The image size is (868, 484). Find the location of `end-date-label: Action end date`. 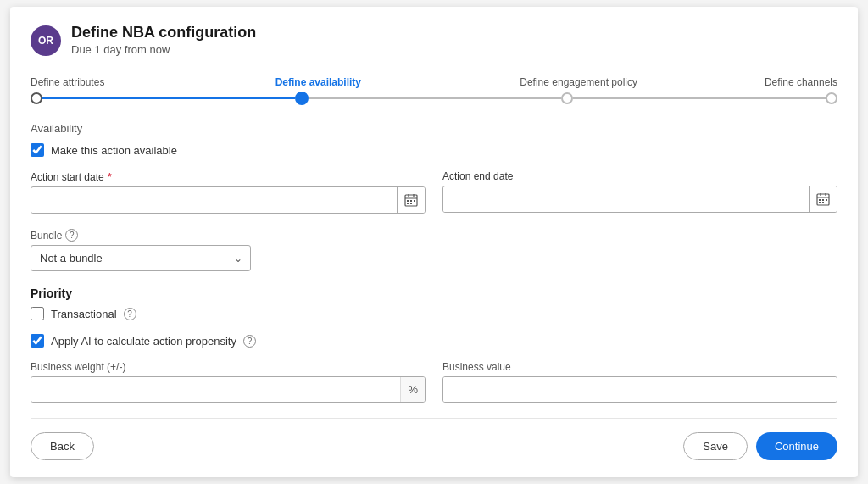

end-date-label: Action end date is located at coordinates (640, 176).